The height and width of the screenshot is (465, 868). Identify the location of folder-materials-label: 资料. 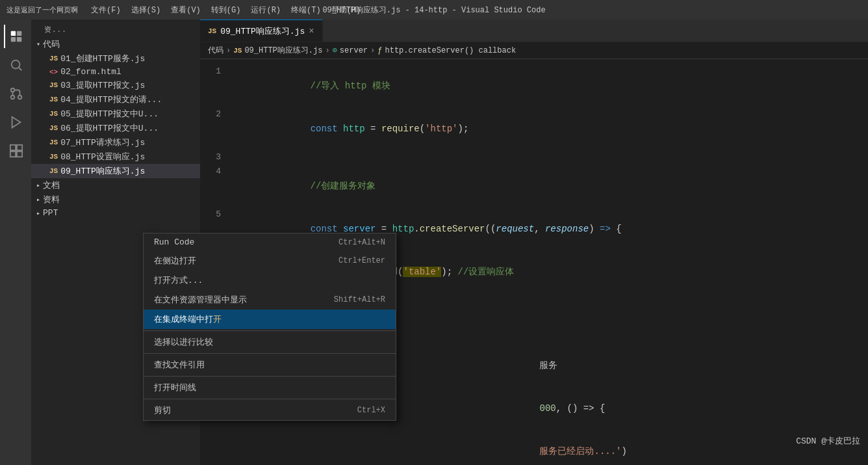
(51, 200).